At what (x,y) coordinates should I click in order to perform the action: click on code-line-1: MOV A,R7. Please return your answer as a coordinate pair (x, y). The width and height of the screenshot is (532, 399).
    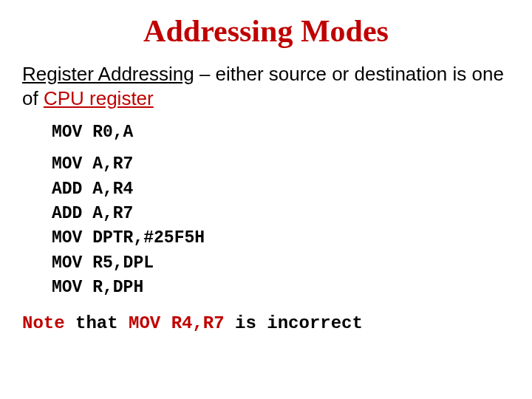
    Looking at the image, I should click on (281, 164).